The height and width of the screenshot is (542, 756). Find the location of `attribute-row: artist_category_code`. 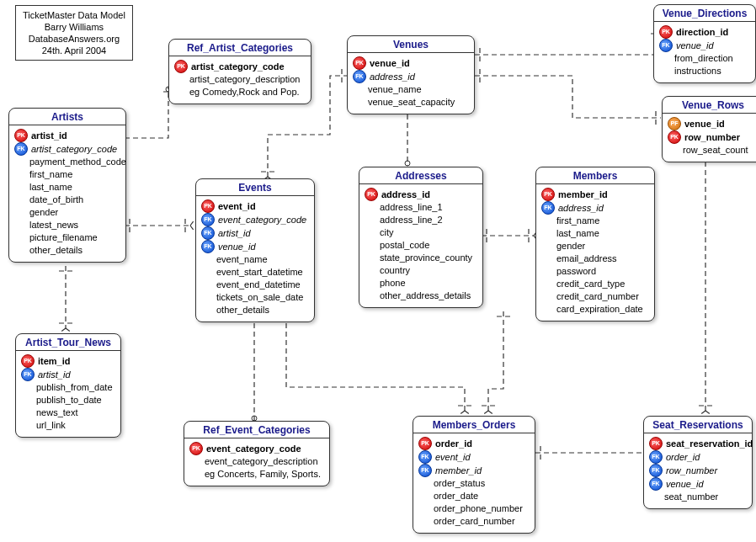

attribute-row: artist_category_code is located at coordinates (67, 149).